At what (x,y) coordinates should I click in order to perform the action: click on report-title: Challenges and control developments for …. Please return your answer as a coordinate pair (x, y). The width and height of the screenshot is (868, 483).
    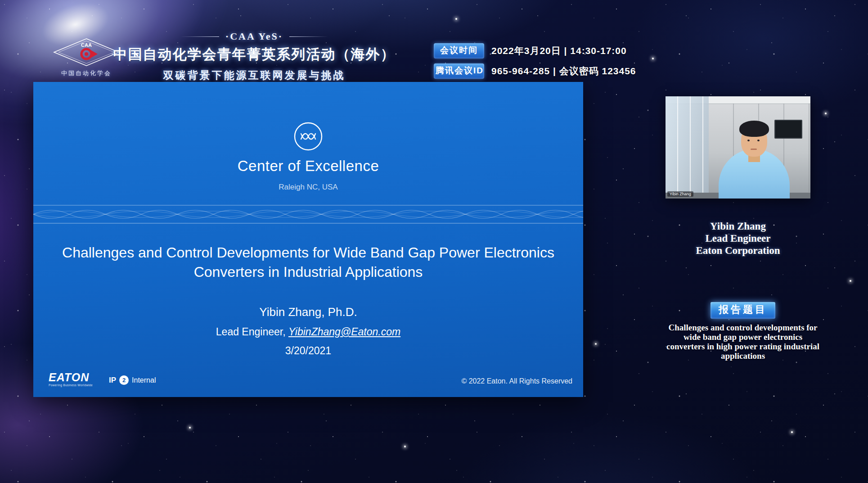
    Looking at the image, I should click on (743, 342).